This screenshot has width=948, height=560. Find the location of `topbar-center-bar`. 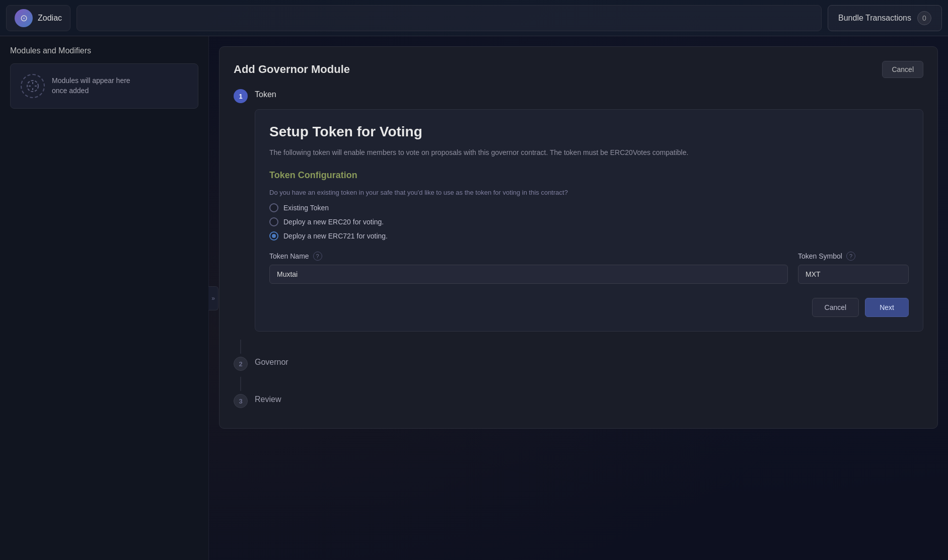

topbar-center-bar is located at coordinates (449, 18).